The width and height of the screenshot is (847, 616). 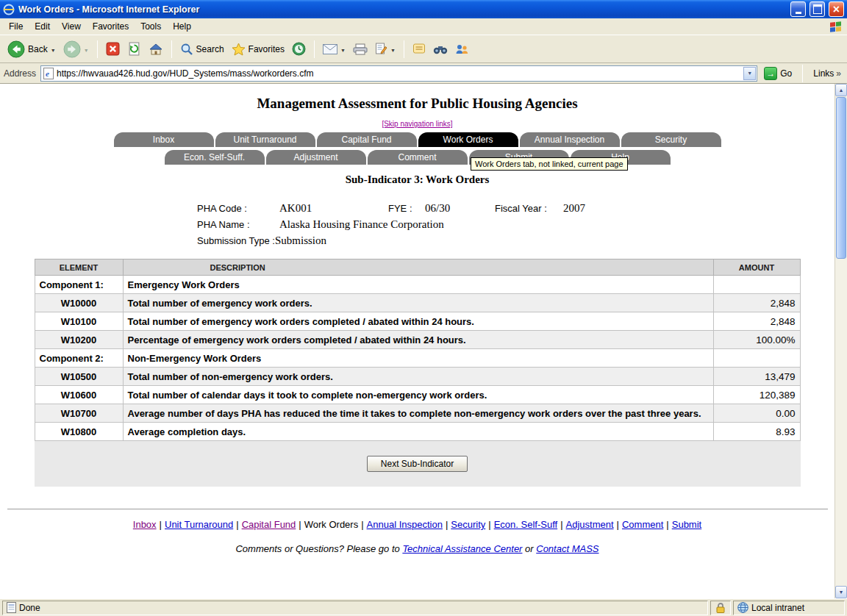 I want to click on links-bar: Links, so click(x=827, y=74).